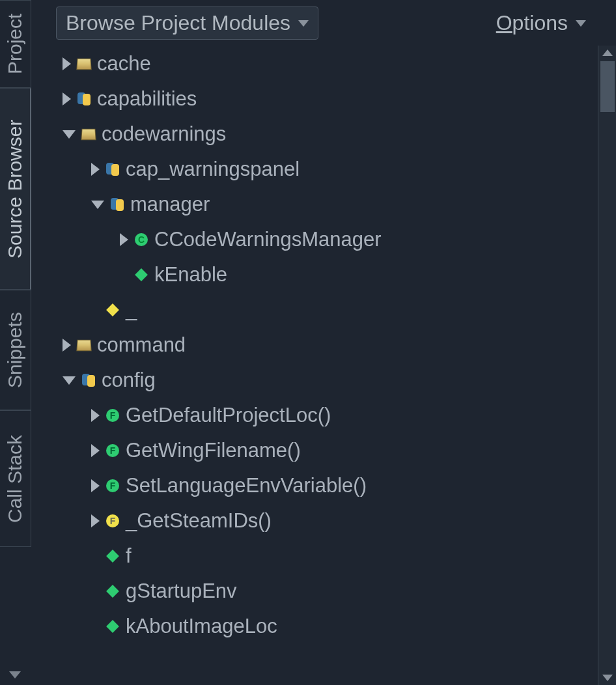 This screenshot has height=685, width=616. Describe the element at coordinates (246, 486) in the screenshot. I see `tree-label: SetLanguageEnvVariable()` at that location.